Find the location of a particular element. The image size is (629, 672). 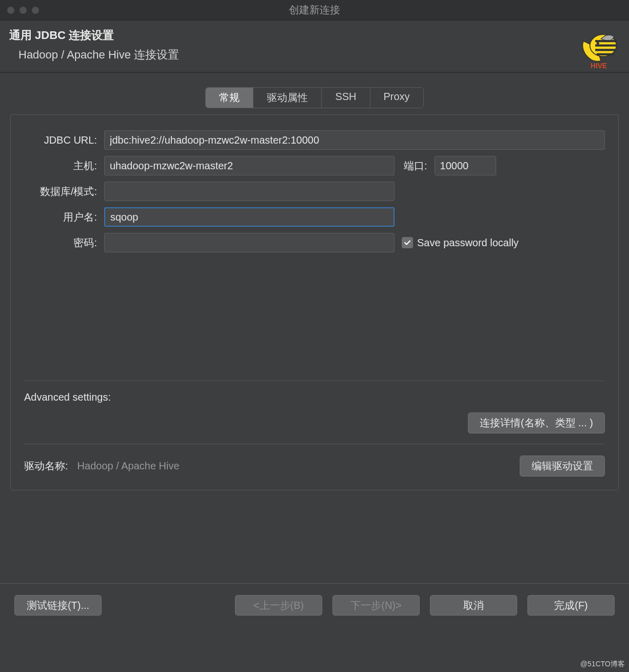

test-connection-button: 测试链接(T)... is located at coordinates (58, 605).